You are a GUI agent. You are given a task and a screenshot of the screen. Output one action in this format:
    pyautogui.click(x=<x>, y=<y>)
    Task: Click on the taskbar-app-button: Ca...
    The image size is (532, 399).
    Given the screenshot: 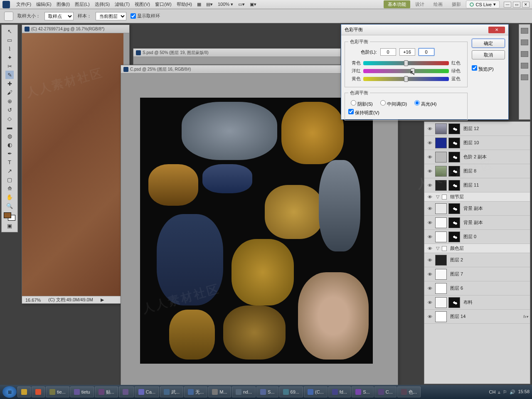 What is the action you would take?
    pyautogui.click(x=147, y=392)
    